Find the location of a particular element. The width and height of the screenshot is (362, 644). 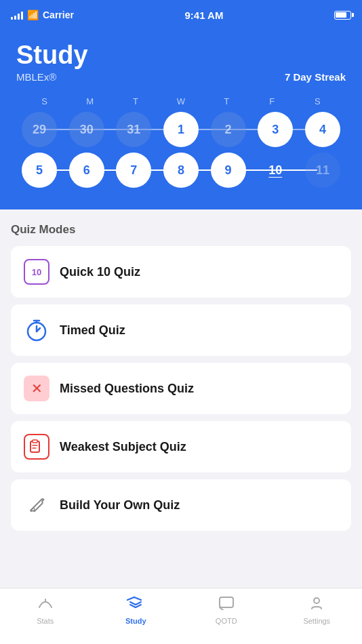

page-title: Study is located at coordinates (181, 56).